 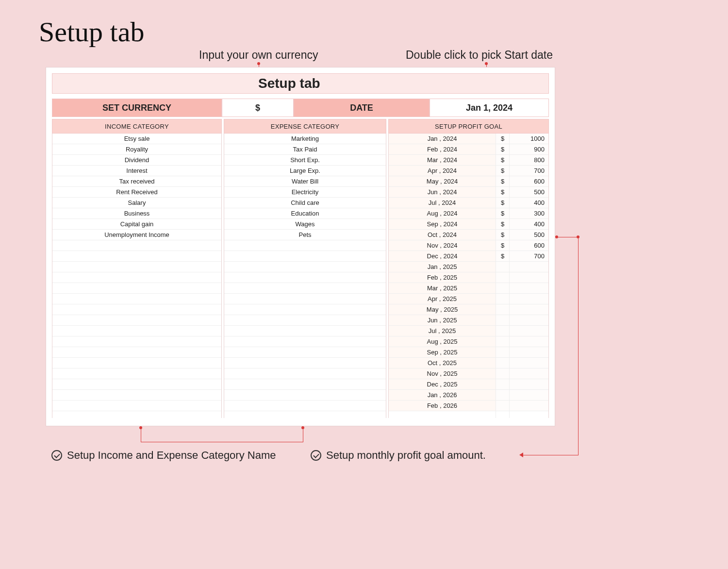 What do you see at coordinates (137, 192) in the screenshot?
I see `income-category-cell: Rent Received` at bounding box center [137, 192].